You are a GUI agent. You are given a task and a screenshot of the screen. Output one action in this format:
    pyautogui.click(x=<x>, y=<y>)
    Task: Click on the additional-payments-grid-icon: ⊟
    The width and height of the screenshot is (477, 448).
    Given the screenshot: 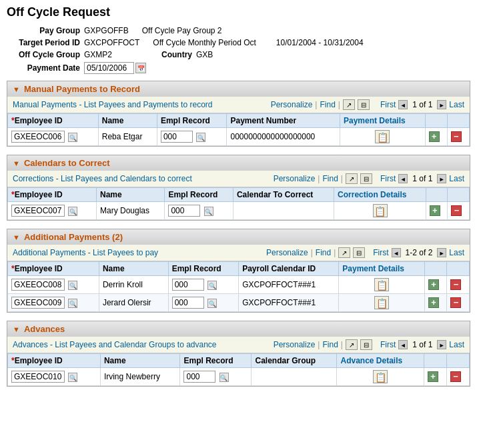 What is the action you would take?
    pyautogui.click(x=359, y=253)
    